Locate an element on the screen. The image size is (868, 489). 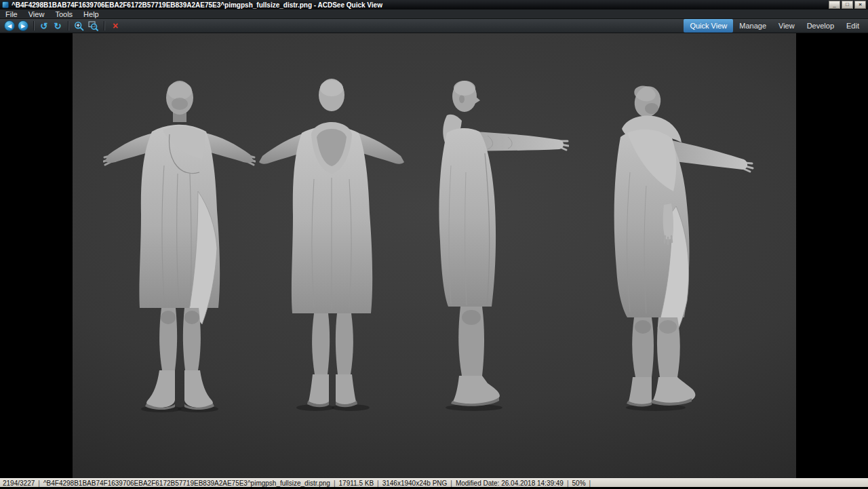
mode-manage: Manage is located at coordinates (753, 26).